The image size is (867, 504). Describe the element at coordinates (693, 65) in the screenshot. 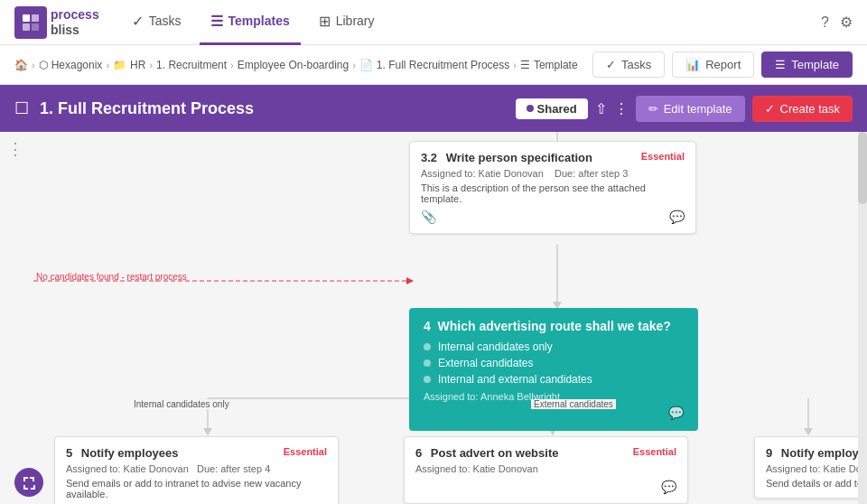

I see `report-btn-icon: 📊` at that location.